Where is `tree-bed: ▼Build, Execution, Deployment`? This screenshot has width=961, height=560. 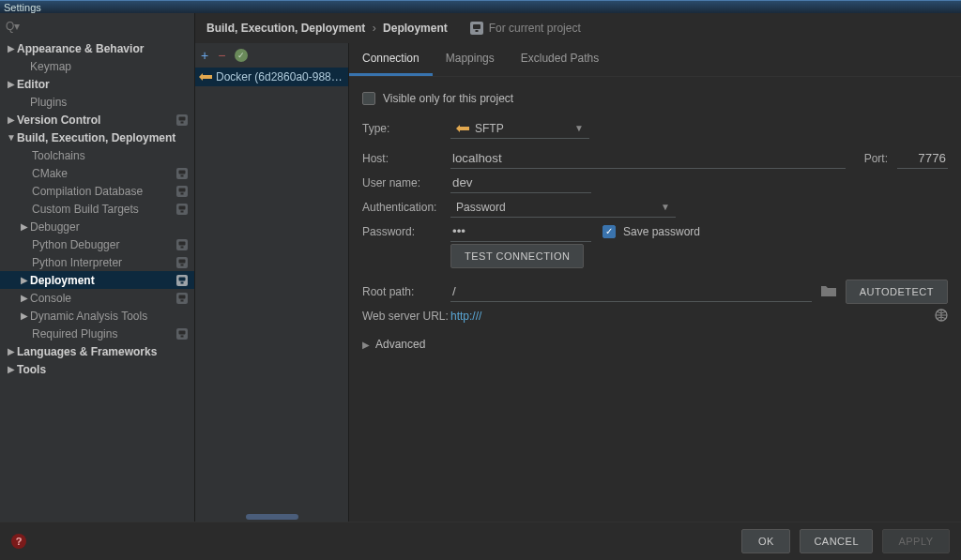 tree-bed: ▼Build, Execution, Deployment is located at coordinates (98, 137).